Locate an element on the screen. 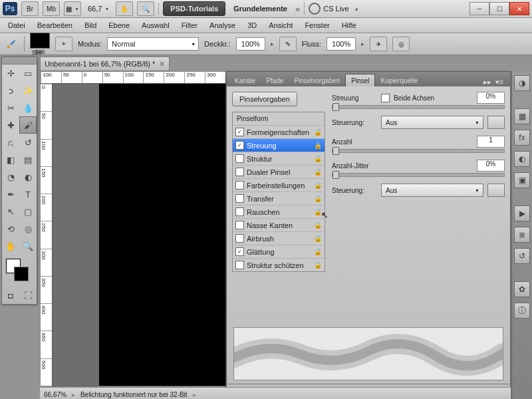 The height and width of the screenshot is (399, 532). brush-tool: 🖌 is located at coordinates (28, 125).